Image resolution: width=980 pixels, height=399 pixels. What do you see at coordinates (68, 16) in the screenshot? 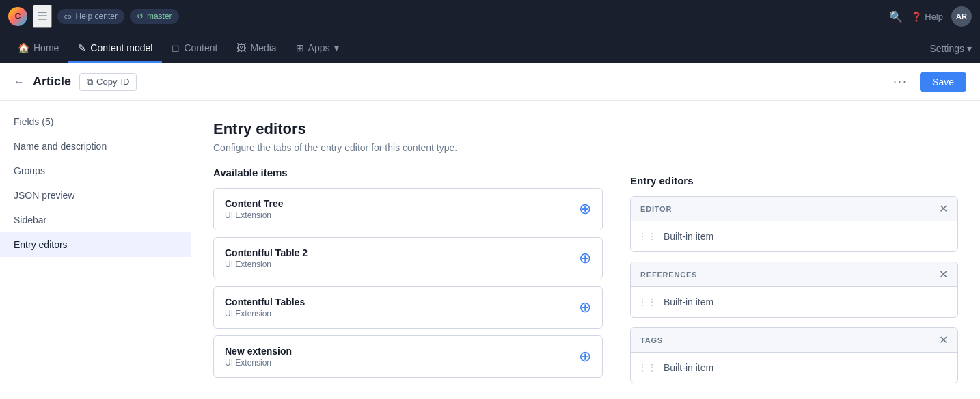
I see `org-icon: co` at bounding box center [68, 16].